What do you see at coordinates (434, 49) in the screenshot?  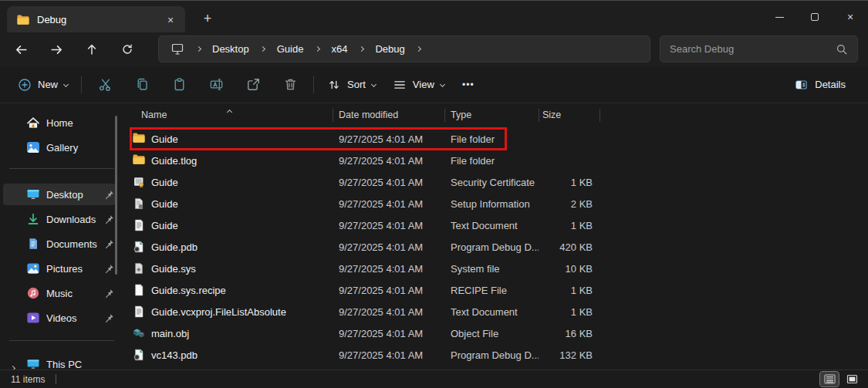 I see `navigation-bar: Desktop Guide x64 Debug` at bounding box center [434, 49].